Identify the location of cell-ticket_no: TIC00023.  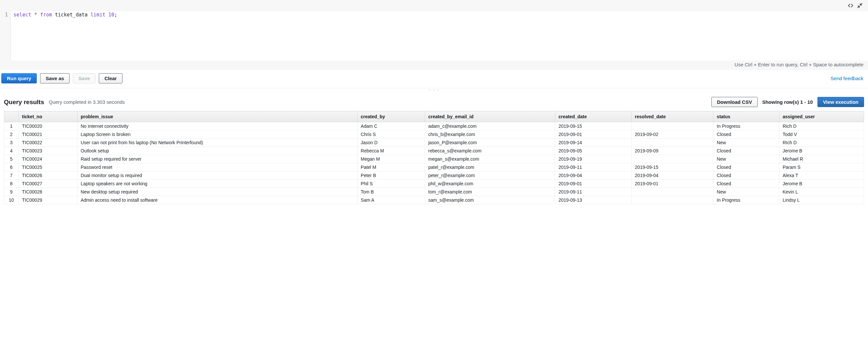
(48, 151).